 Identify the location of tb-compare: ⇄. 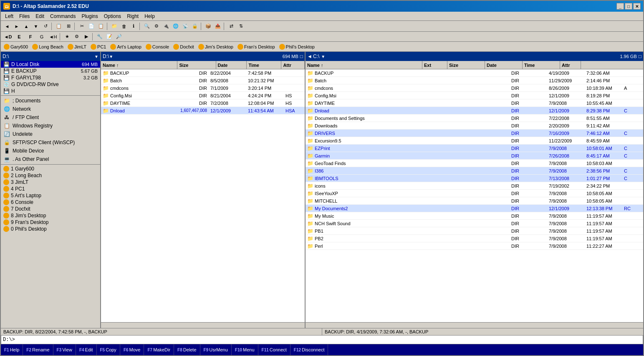
(231, 26).